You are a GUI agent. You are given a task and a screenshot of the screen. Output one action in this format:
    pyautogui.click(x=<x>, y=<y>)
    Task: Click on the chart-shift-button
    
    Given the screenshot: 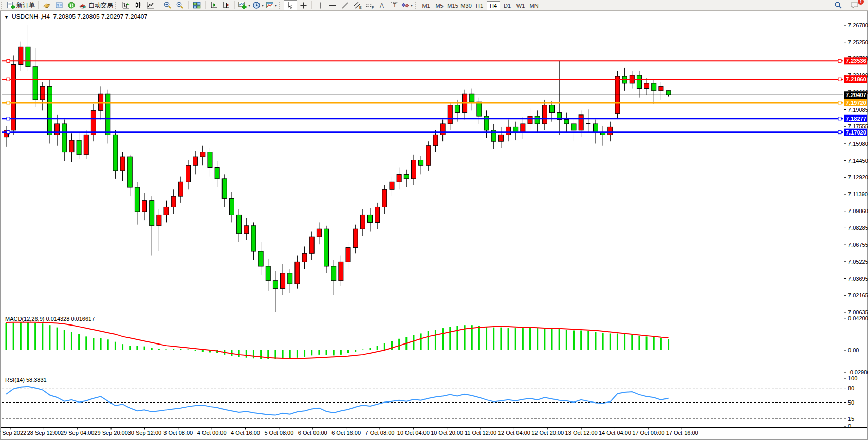 What is the action you would take?
    pyautogui.click(x=226, y=5)
    